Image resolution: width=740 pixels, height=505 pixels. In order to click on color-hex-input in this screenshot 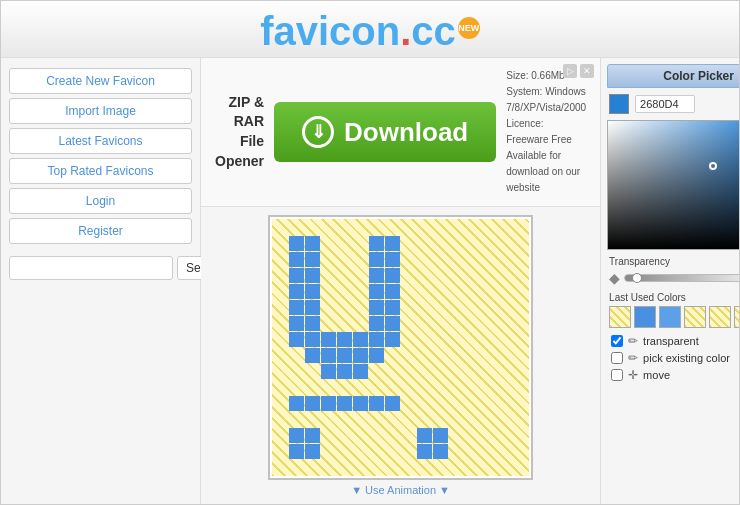, I will do `click(665, 104)`.